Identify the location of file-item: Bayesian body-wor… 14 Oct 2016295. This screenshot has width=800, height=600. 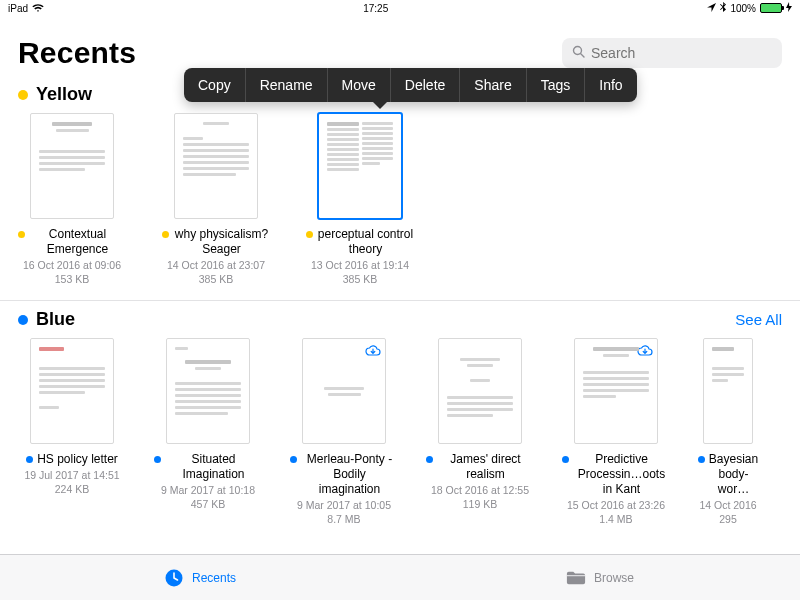
(728, 432).